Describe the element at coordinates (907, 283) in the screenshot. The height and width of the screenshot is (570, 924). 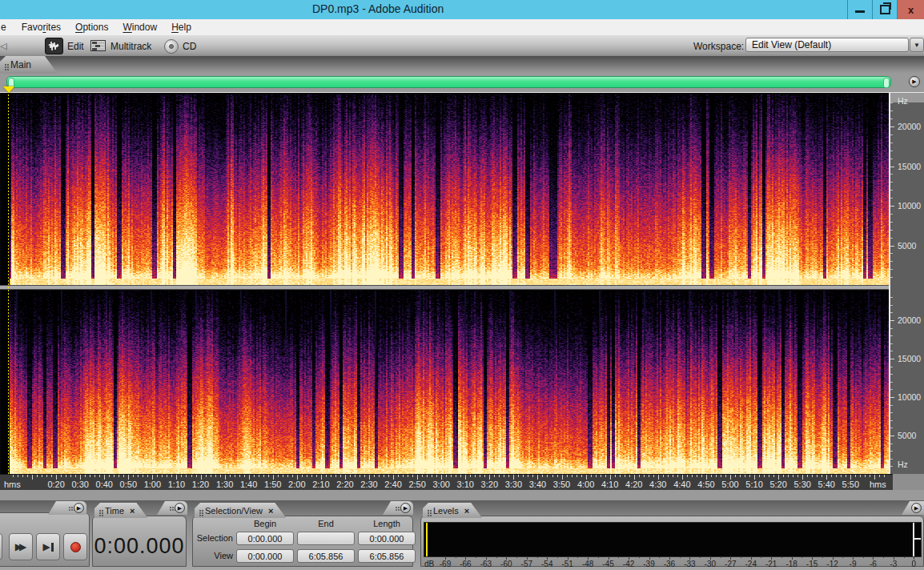
I see `frequency-ruler: Hz Hz 5000100001500020000500010000150002…` at that location.